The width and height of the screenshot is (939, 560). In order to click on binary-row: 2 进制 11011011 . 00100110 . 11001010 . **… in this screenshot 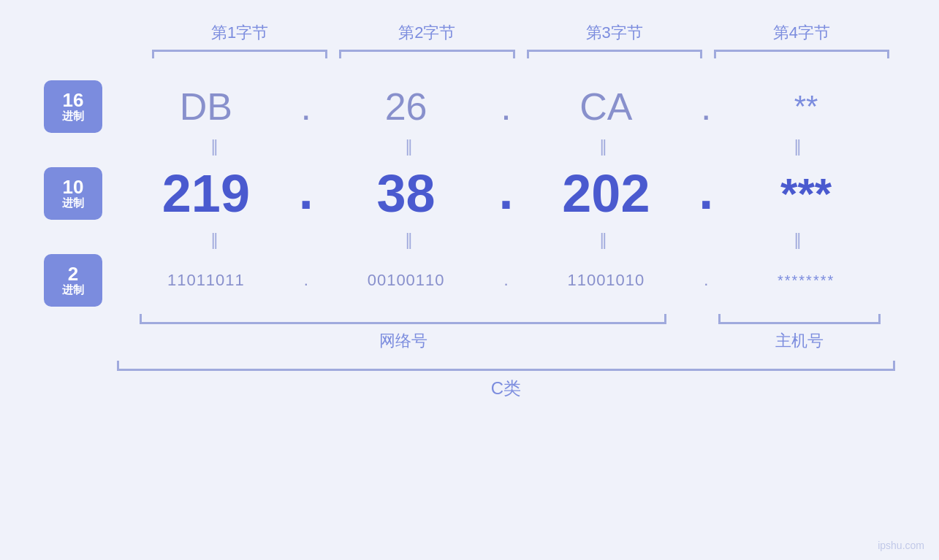, I will do `click(469, 280)`.